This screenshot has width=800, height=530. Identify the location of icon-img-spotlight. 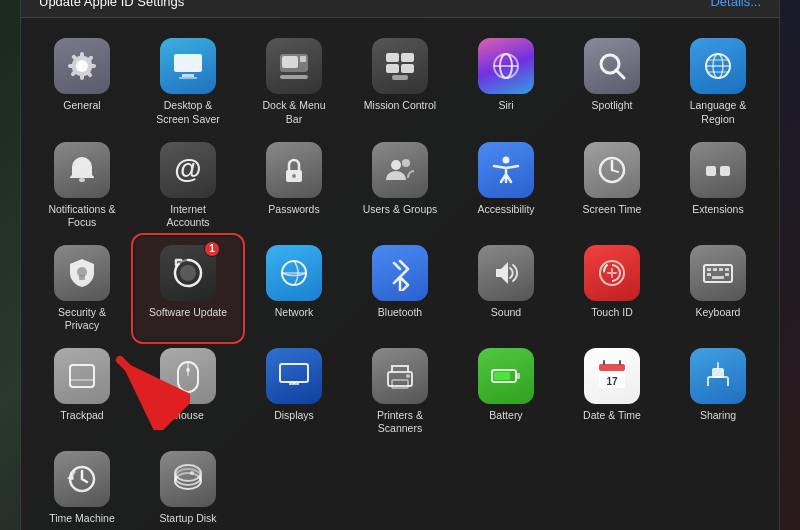
(612, 66).